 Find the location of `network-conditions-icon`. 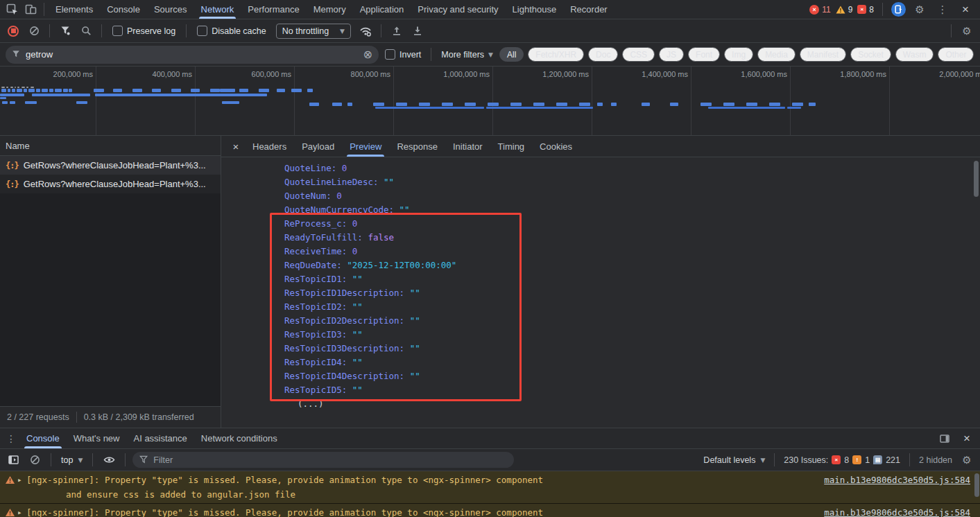

network-conditions-icon is located at coordinates (366, 31).